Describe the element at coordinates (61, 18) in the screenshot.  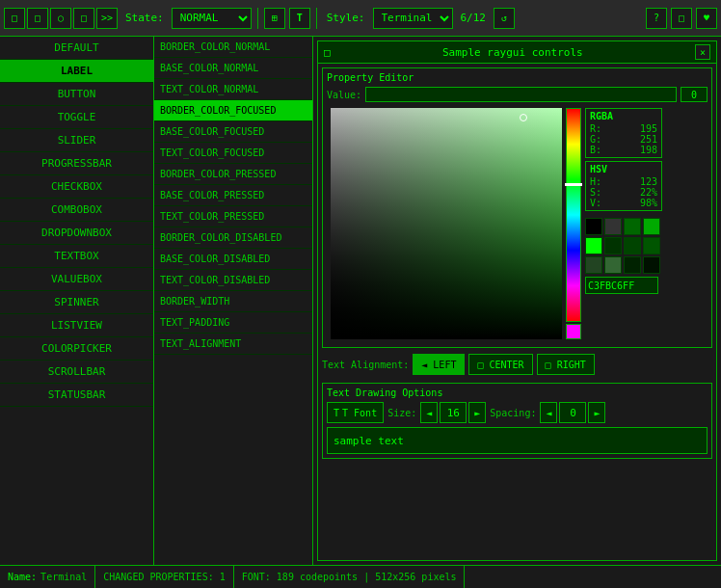
I see `toolbar-btn-3: ○` at that location.